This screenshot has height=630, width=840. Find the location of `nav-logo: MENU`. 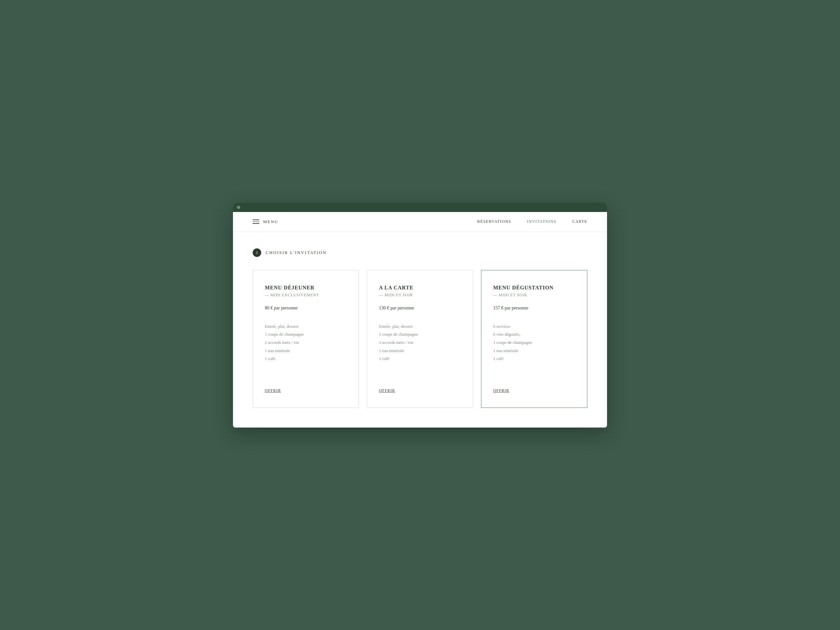

nav-logo: MENU is located at coordinates (271, 222).